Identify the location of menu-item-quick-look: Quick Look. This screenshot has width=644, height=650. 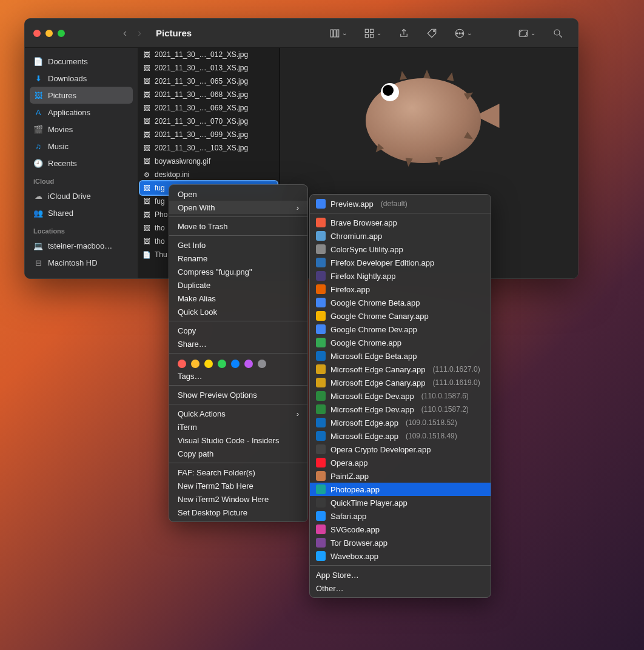
(238, 312).